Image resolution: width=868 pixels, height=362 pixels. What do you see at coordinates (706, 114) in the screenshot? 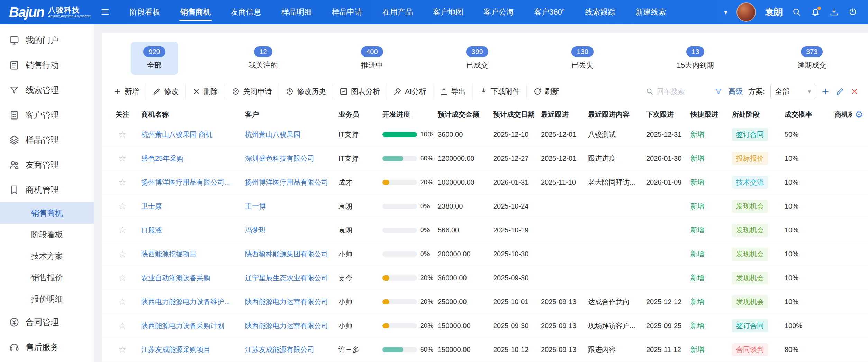
I see `column-header: 快捷跟进` at bounding box center [706, 114].